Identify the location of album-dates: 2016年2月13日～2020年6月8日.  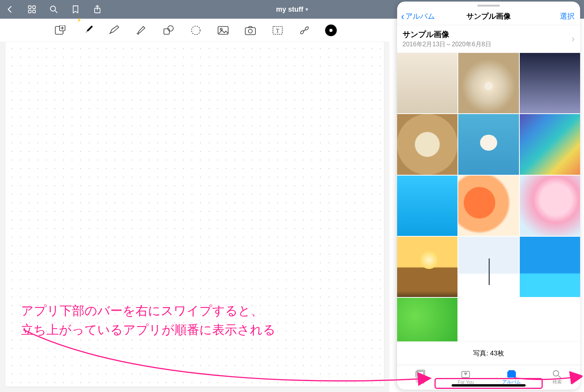
(447, 44).